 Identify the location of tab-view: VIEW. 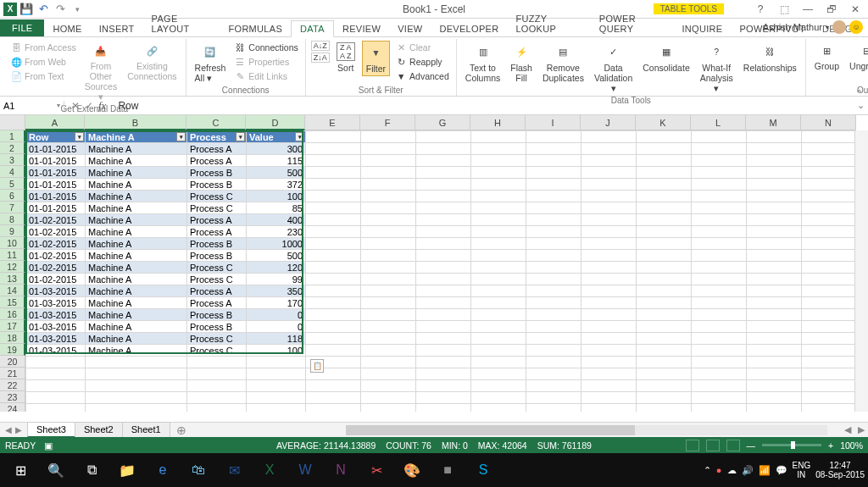
(410, 29).